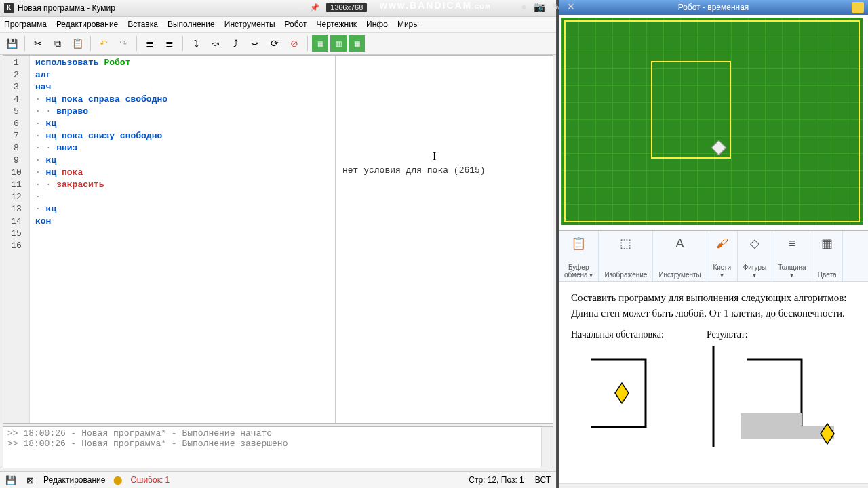 The image size is (868, 488). Describe the element at coordinates (150, 43) in the screenshot. I see `outdent-icon: ≣` at that location.